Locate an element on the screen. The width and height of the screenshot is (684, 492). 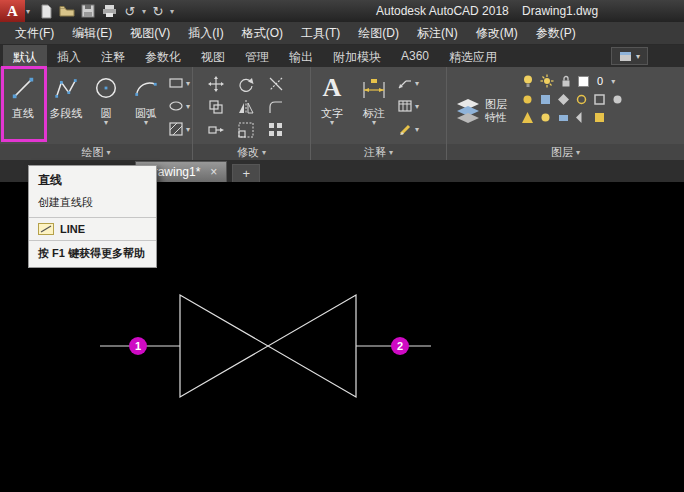
text-dropdown-arrow-icon: ▾ is located at coordinates (332, 123).